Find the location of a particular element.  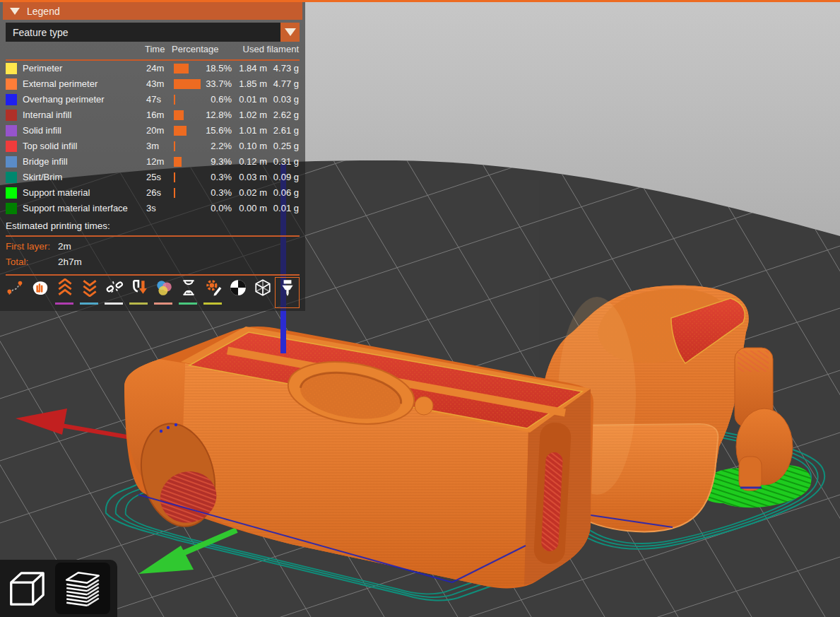

filament-length: 0.02 m is located at coordinates (250, 192).